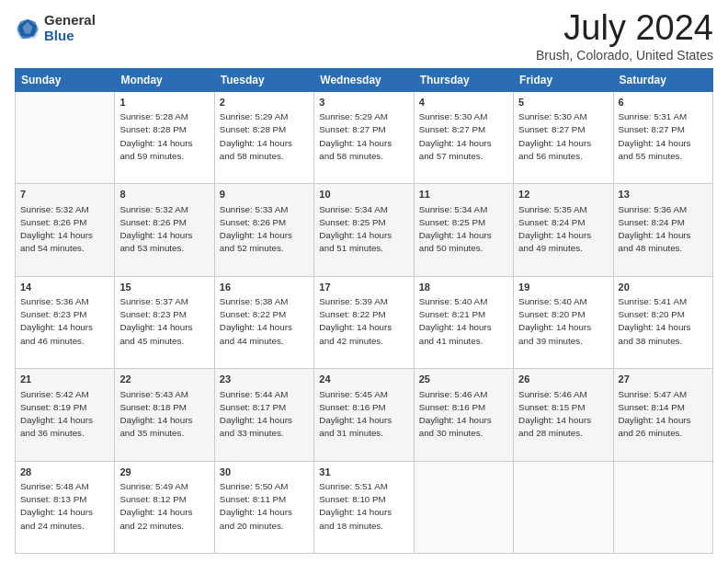  What do you see at coordinates (563, 415) in the screenshot?
I see `day-cell: 26Sunrise: 5:46 AMSunset: 8:15 PMDayligh…` at bounding box center [563, 415].